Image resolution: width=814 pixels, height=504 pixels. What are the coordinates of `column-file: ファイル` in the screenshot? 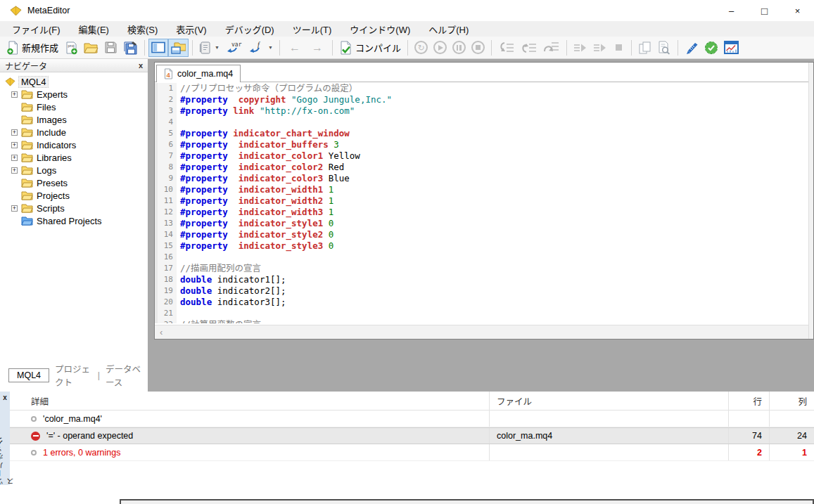 It's located at (609, 401).